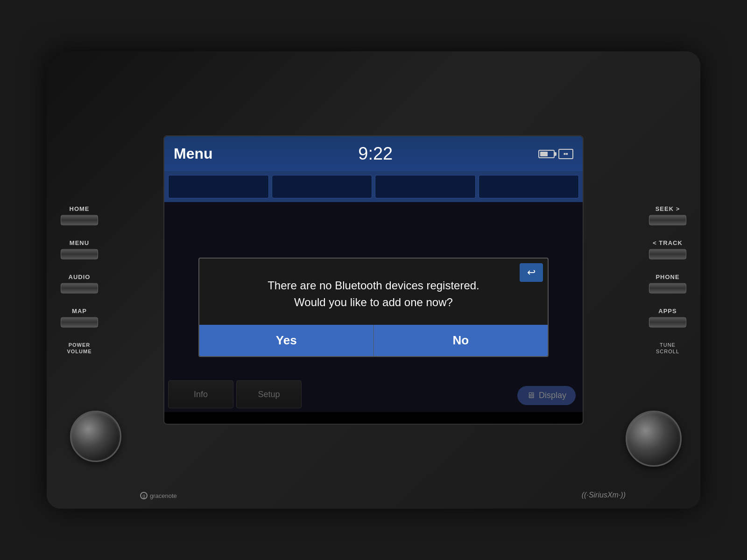 The height and width of the screenshot is (560, 747). Describe the element at coordinates (374, 286) in the screenshot. I see `dialog-message-line1: There are no Bluetooth devices registere…` at that location.